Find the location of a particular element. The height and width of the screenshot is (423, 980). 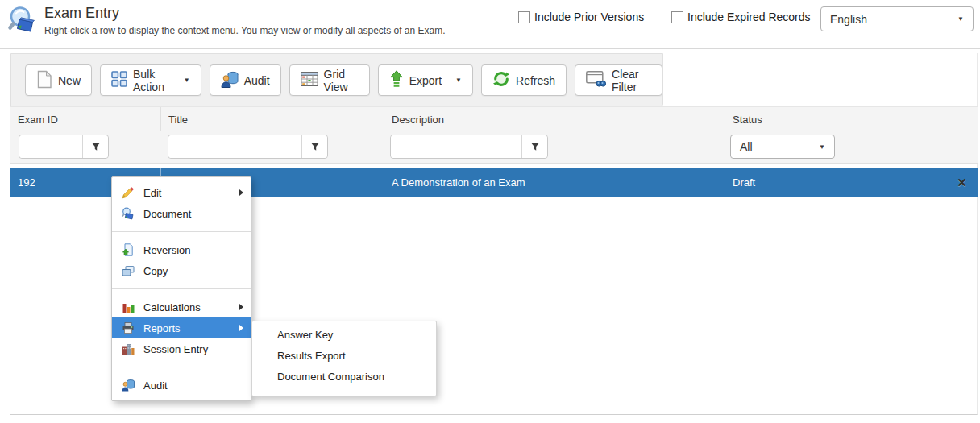

clear-filter-button-label: Clear Filter is located at coordinates (632, 81).